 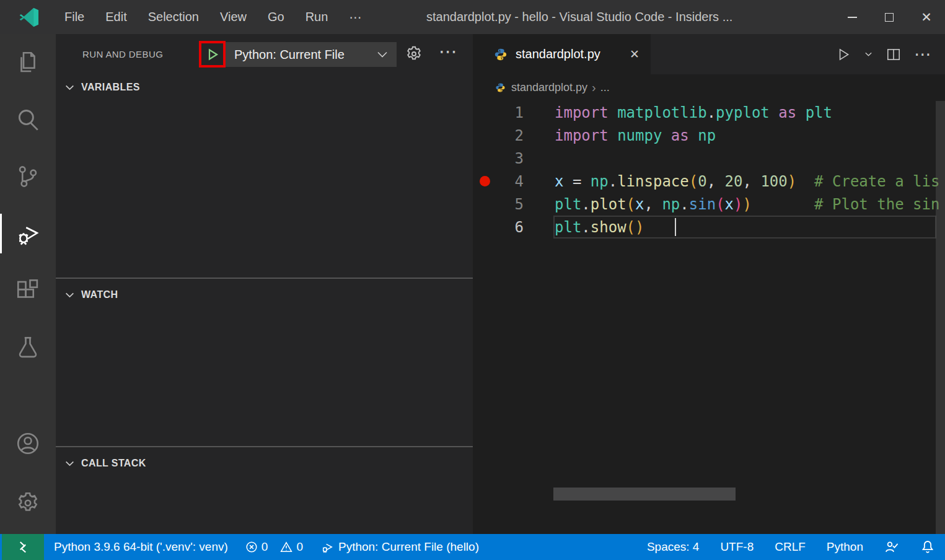 I want to click on activity-bar, so click(x=28, y=284).